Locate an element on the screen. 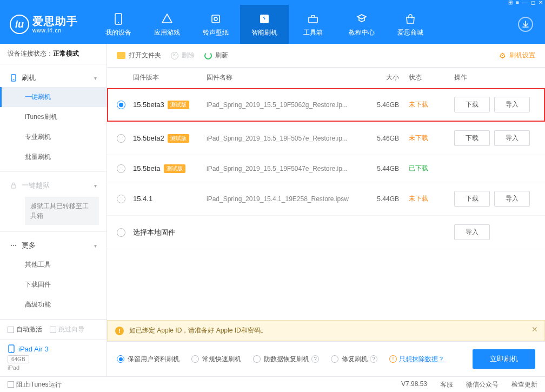 This screenshot has height=392, width=545. banner-text: 如已绑定 Apple ID，请准备好 Apple ID和密码。 is located at coordinates (198, 331).